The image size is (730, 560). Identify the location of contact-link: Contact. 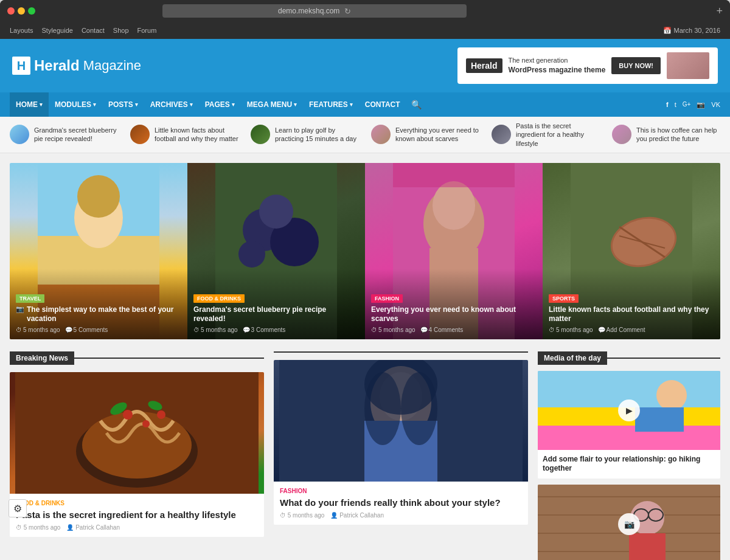
(93, 30).